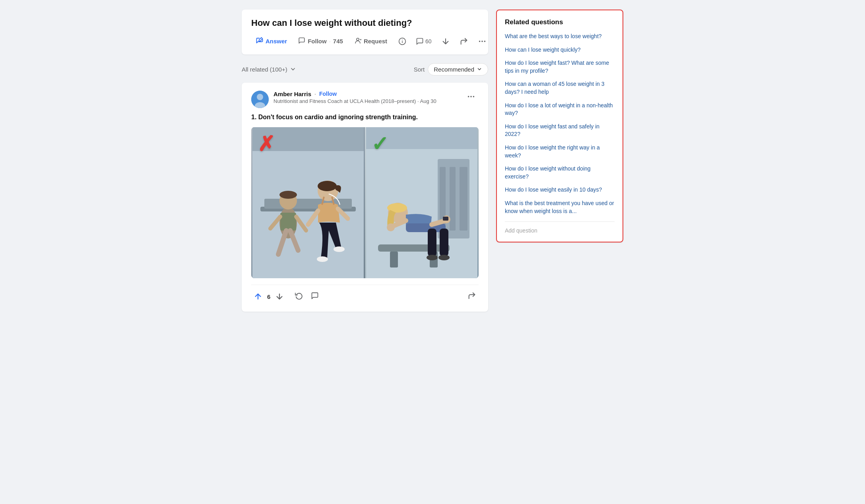 This screenshot has height=504, width=865. Describe the element at coordinates (552, 130) in the screenshot. I see `related-link-5: How do I lose weight fast and safely in …` at that location.